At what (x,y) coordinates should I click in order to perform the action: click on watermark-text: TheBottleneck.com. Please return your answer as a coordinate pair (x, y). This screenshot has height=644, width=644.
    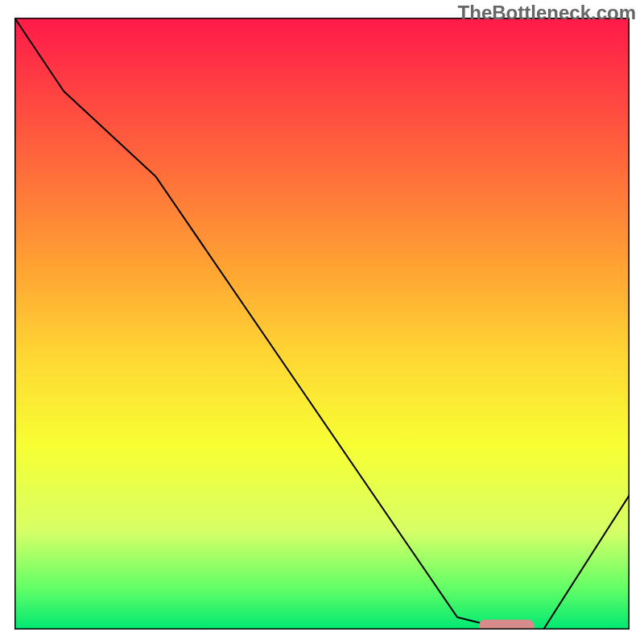
    Looking at the image, I should click on (547, 13).